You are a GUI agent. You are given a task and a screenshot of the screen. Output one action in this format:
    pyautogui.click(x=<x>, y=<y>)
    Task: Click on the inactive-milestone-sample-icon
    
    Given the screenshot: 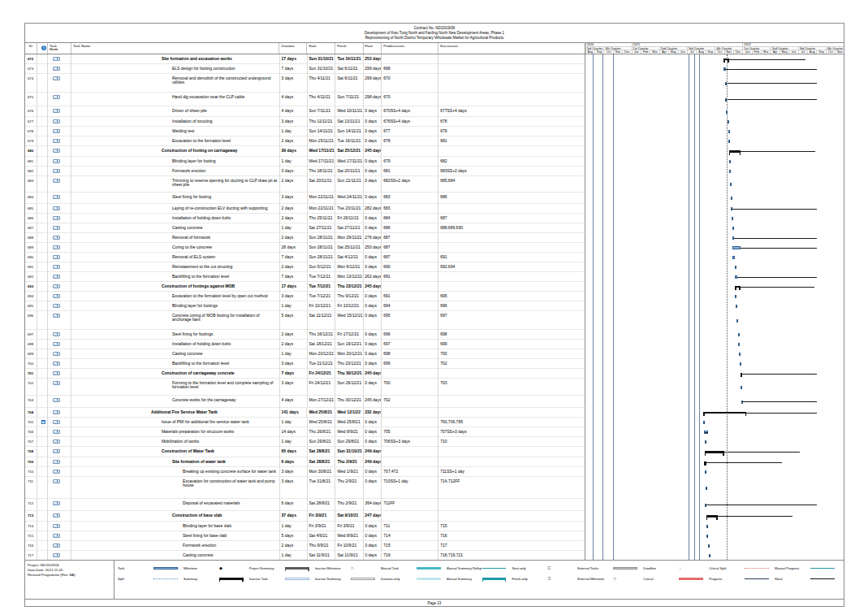 What is the action you would take?
    pyautogui.click(x=363, y=569)
    